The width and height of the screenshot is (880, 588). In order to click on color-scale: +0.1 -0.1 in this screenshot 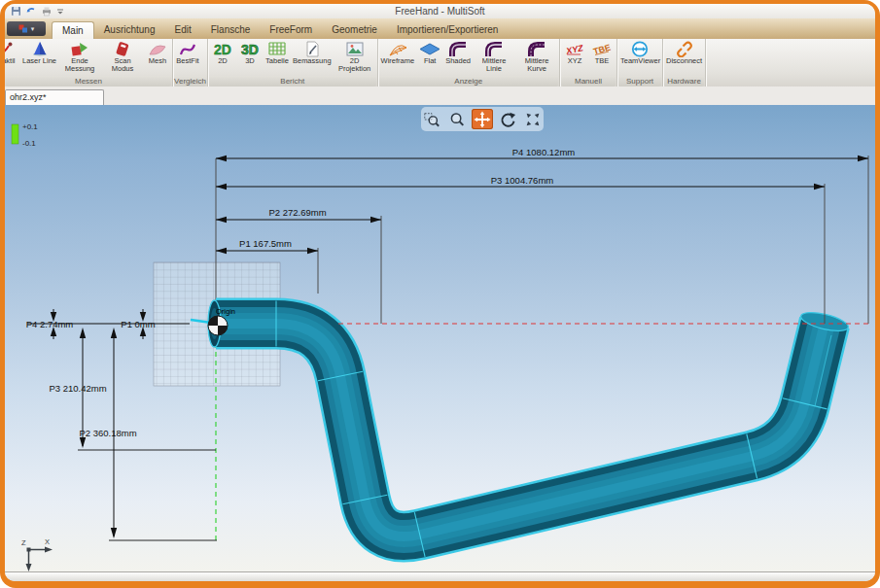, I will do `click(25, 135)`.